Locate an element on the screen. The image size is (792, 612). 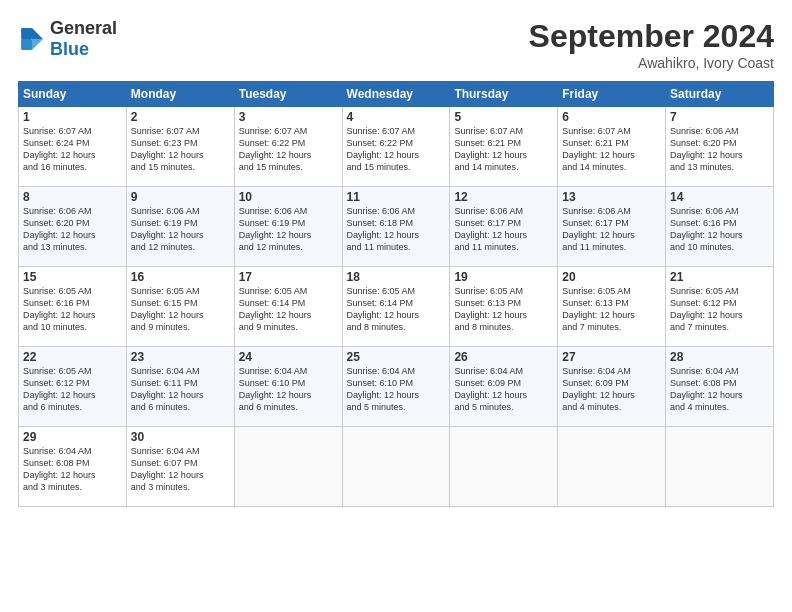
day-number: 24 is located at coordinates (288, 357).